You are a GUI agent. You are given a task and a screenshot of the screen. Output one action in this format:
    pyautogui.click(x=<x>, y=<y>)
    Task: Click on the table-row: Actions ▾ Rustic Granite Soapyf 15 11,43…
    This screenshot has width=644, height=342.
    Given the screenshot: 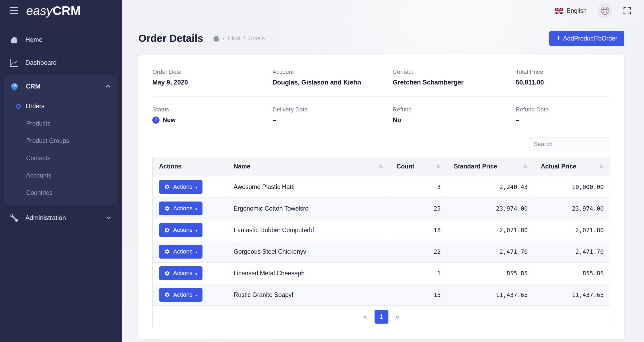 What is the action you would take?
    pyautogui.click(x=381, y=295)
    